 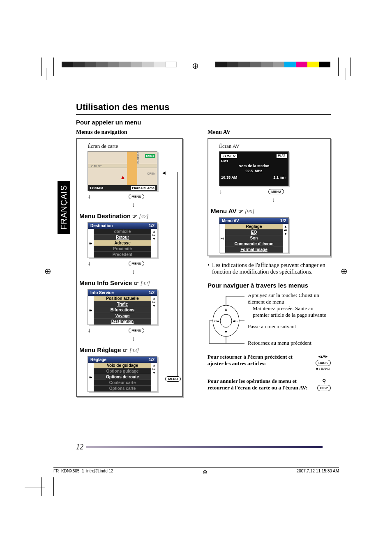 What do you see at coordinates (273, 64) in the screenshot?
I see `cmyk-bars-right` at bounding box center [273, 64].